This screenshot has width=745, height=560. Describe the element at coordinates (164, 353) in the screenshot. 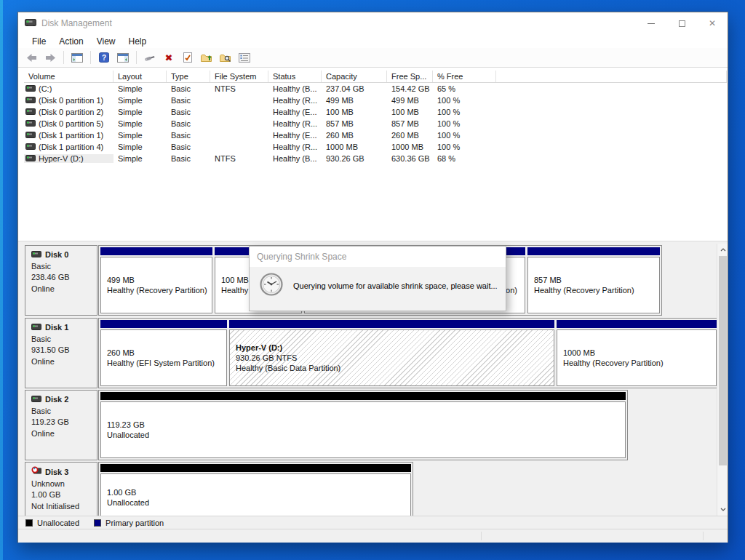

I see `disk-1-partition-1: 260 MBHealthy (EFI System Partition)` at that location.